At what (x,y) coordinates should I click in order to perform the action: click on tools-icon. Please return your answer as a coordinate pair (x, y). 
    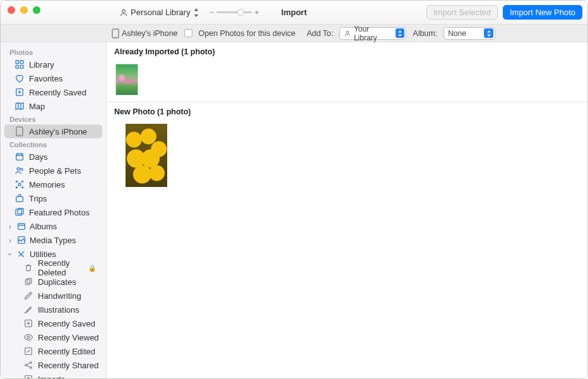
    Looking at the image, I should click on (21, 254).